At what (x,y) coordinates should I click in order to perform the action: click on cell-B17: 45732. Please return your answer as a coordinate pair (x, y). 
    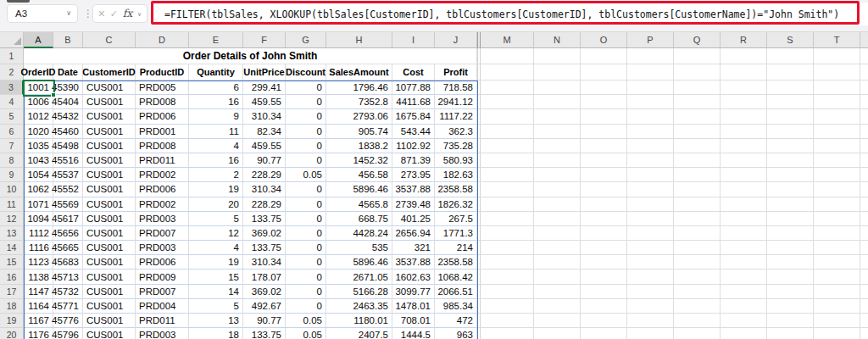
    Looking at the image, I should click on (68, 292).